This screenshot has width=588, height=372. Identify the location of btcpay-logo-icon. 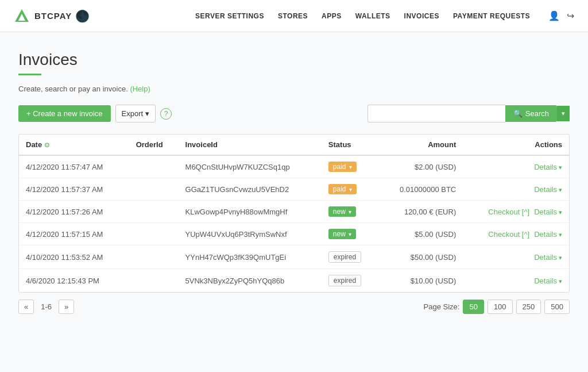
(22, 16).